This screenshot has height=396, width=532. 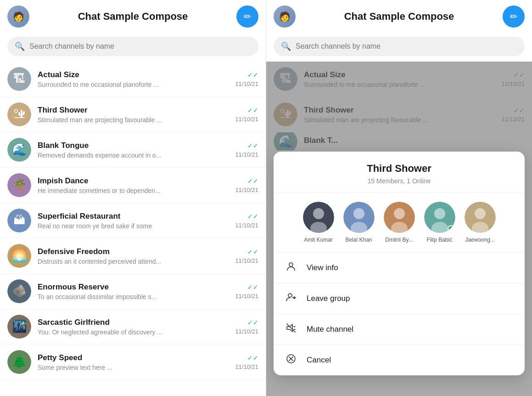 What do you see at coordinates (140, 46) in the screenshot?
I see `left-search-input` at bounding box center [140, 46].